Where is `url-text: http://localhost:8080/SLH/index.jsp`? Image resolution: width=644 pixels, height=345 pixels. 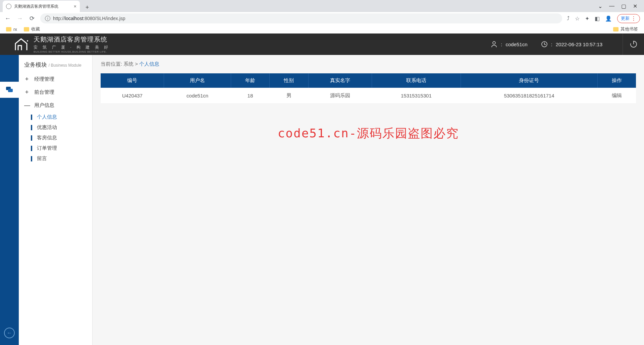 url-text: http://localhost:8080/SLH/index.jsp is located at coordinates (89, 18).